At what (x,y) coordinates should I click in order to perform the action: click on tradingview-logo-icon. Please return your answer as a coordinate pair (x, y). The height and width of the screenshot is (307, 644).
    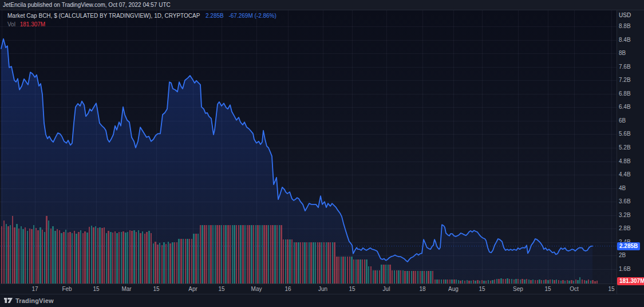
    Looking at the image, I should click on (8, 300).